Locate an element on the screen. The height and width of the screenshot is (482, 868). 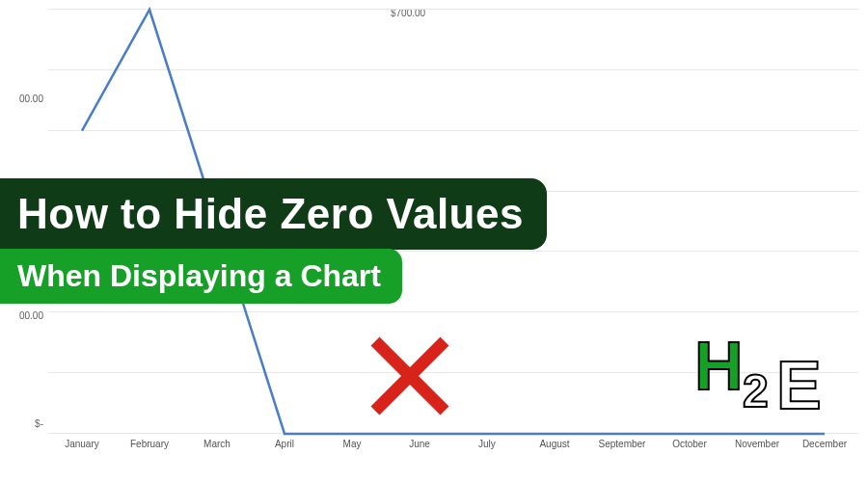
x-tick-may: May is located at coordinates (353, 443).